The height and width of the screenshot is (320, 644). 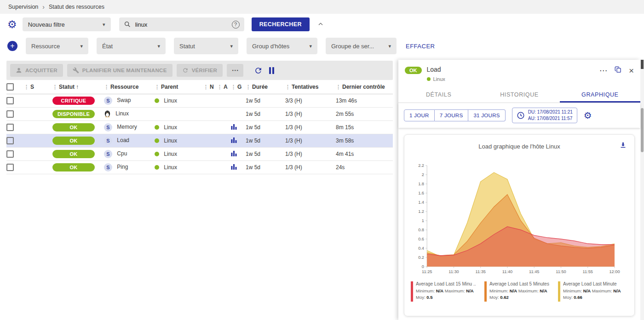 What do you see at coordinates (420, 46) in the screenshot?
I see `clear-filters-button: EFFACER` at bounding box center [420, 46].